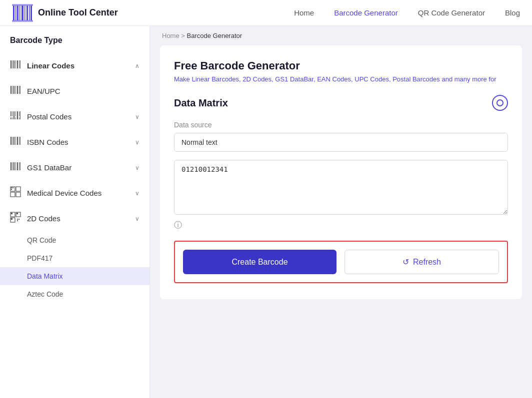 The width and height of the screenshot is (532, 398). Describe the element at coordinates (22, 13) in the screenshot. I see `logo-icon` at that location.